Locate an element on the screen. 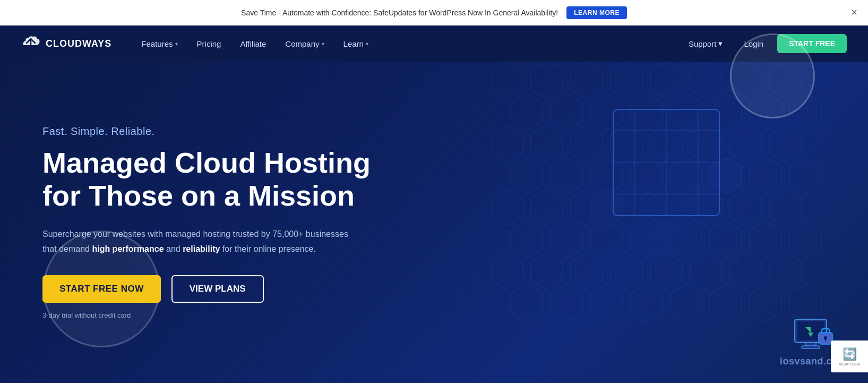 This screenshot has height=383, width=868. view-plans-button: VIEW PLANS is located at coordinates (218, 289).